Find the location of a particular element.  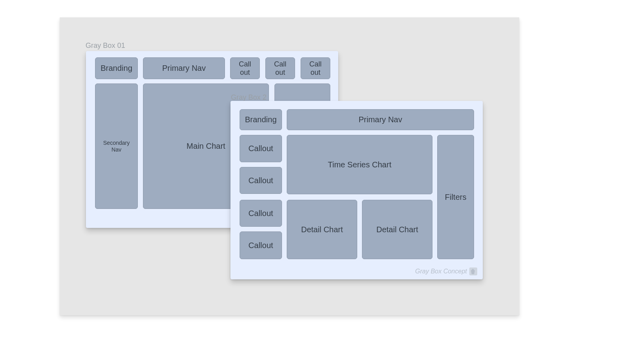

wf1-callout-c: Call out is located at coordinates (315, 68).